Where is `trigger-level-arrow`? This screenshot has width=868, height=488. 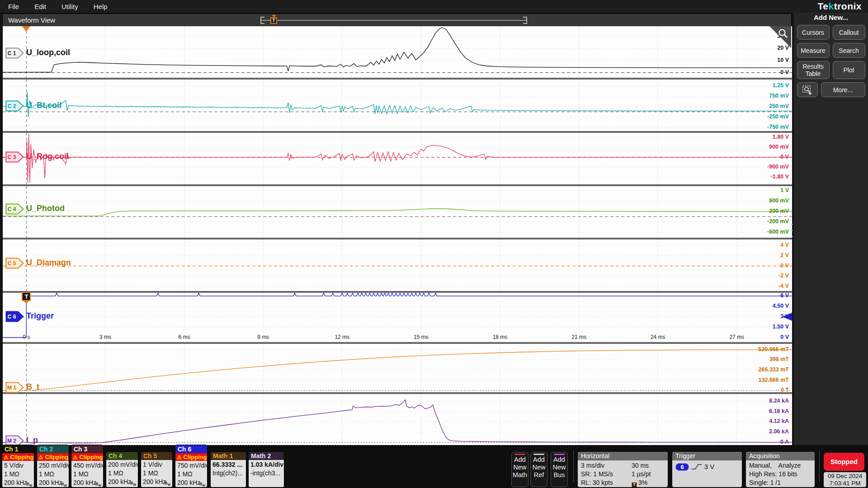
trigger-level-arrow is located at coordinates (787, 317).